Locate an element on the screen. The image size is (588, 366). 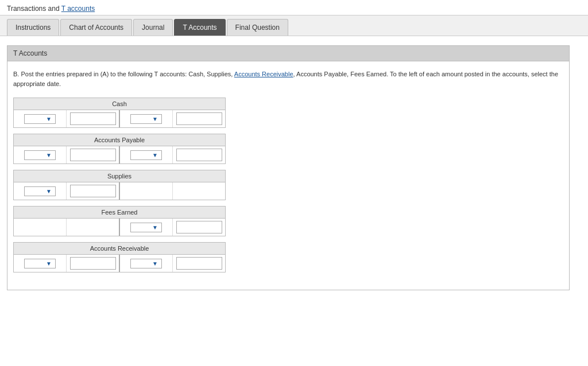
fe-left-empty is located at coordinates (40, 227).